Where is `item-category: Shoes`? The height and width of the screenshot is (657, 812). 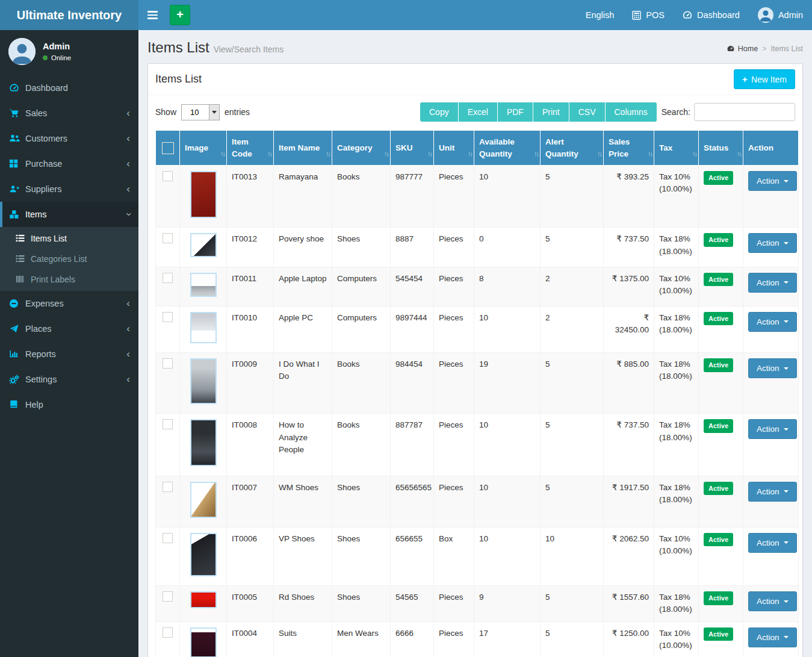 item-category: Shoes is located at coordinates (361, 501).